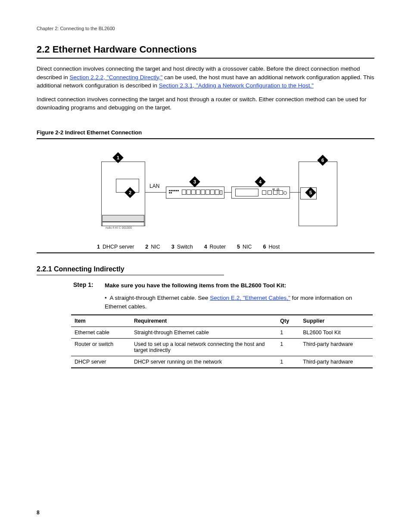 This screenshot has width=411, height=532. Describe the element at coordinates (244, 247) in the screenshot. I see `legend-item: 5NIC` at that location.